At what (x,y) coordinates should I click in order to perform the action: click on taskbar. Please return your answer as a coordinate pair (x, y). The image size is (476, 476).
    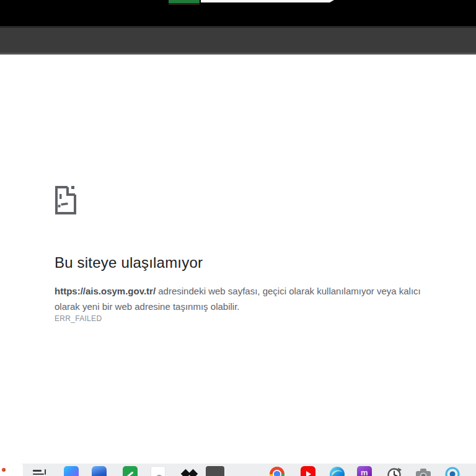
    Looking at the image, I should click on (238, 470).